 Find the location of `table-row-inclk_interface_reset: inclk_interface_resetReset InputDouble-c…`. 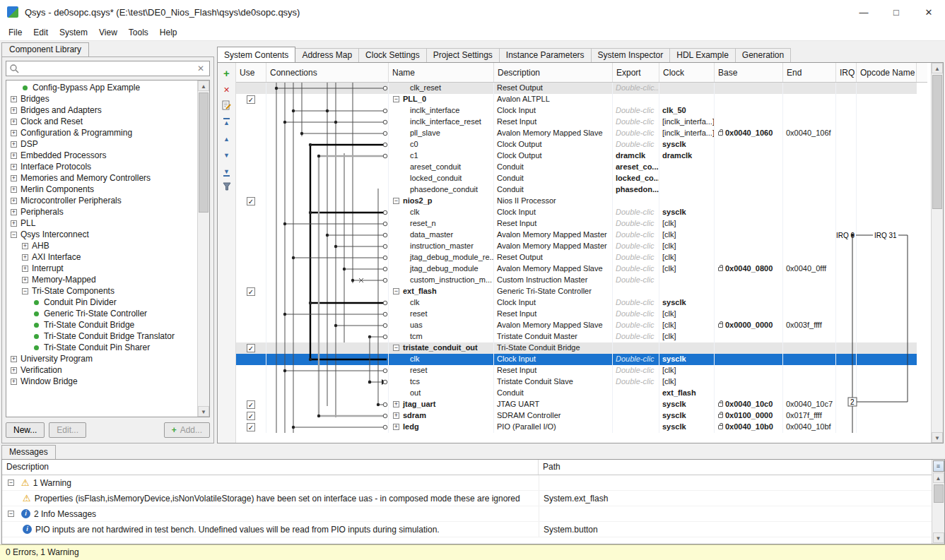

table-row-inclk_interface_reset: inclk_interface_resetReset InputDouble-c… is located at coordinates (577, 122).